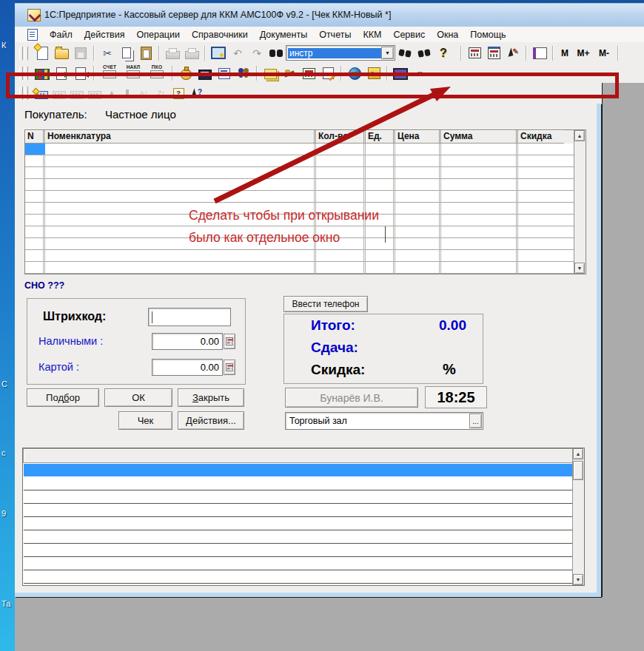  I want to click on find-previous-icon, so click(424, 53).